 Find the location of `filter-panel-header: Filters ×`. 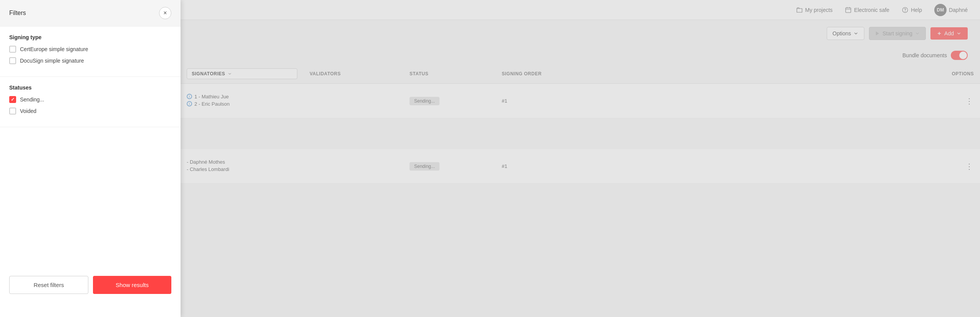

filter-panel-header: Filters × is located at coordinates (90, 13).